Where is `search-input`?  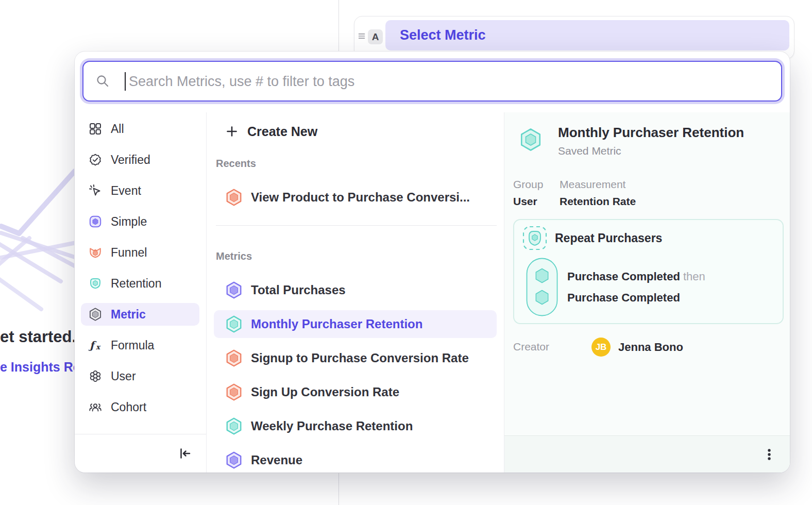
search-input is located at coordinates (451, 81).